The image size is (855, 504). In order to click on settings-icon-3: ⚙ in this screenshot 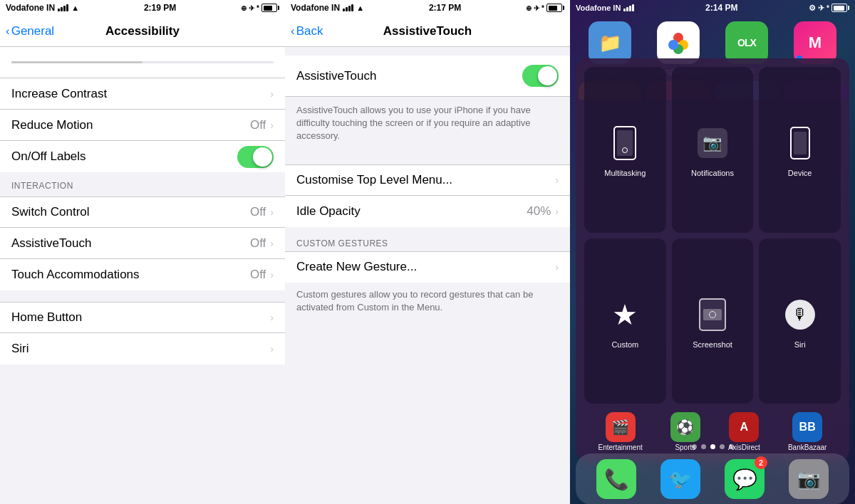, I will do `click(812, 9)`.